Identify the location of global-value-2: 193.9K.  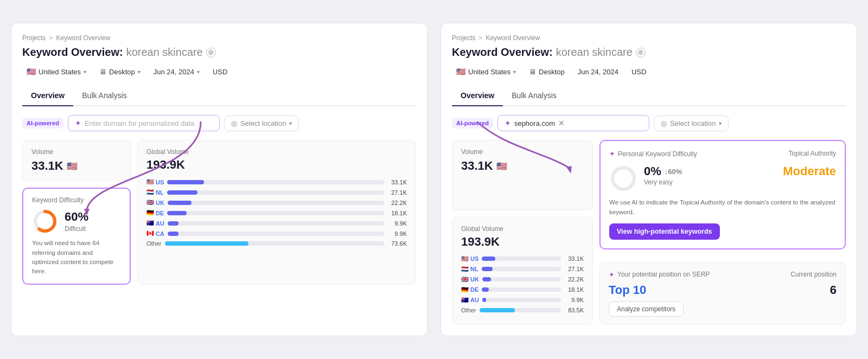
(522, 242).